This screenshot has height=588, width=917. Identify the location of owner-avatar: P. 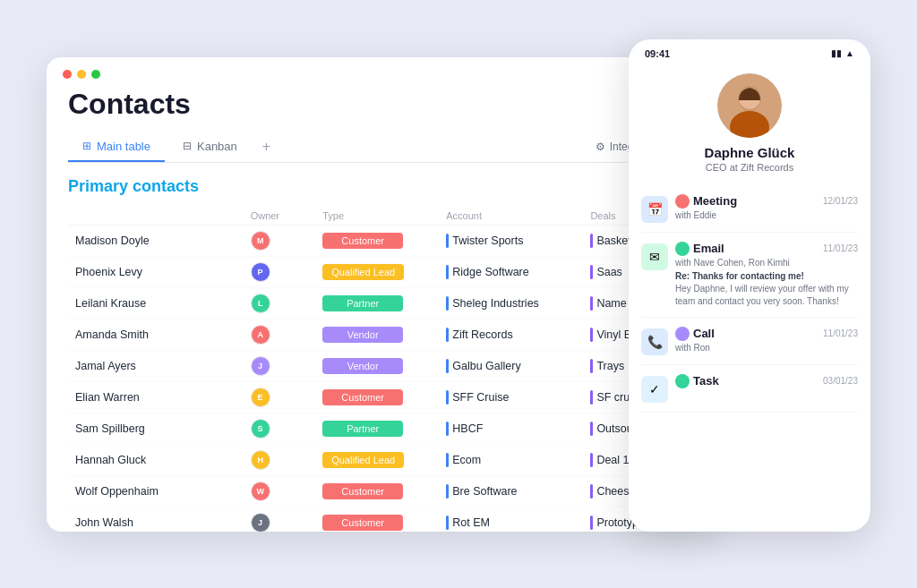
(261, 272).